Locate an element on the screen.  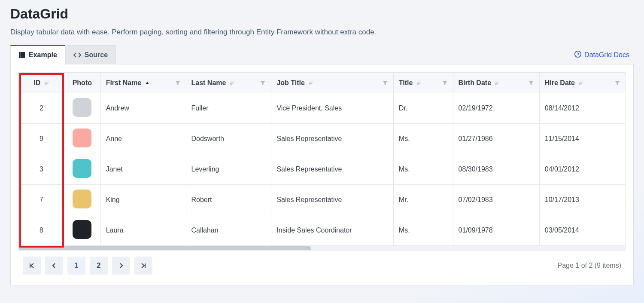
horizontal-scrollbar is located at coordinates (322, 248).